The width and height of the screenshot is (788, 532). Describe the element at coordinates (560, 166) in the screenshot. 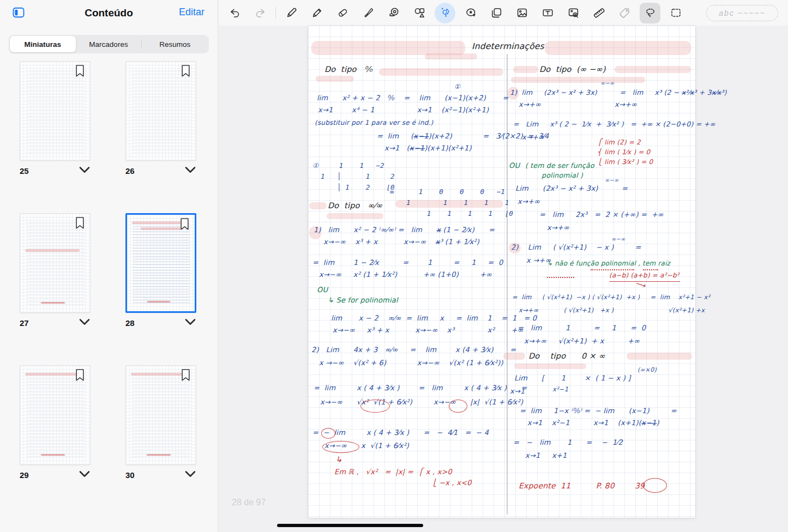

I see `ink-line: ( tem de ser função` at that location.